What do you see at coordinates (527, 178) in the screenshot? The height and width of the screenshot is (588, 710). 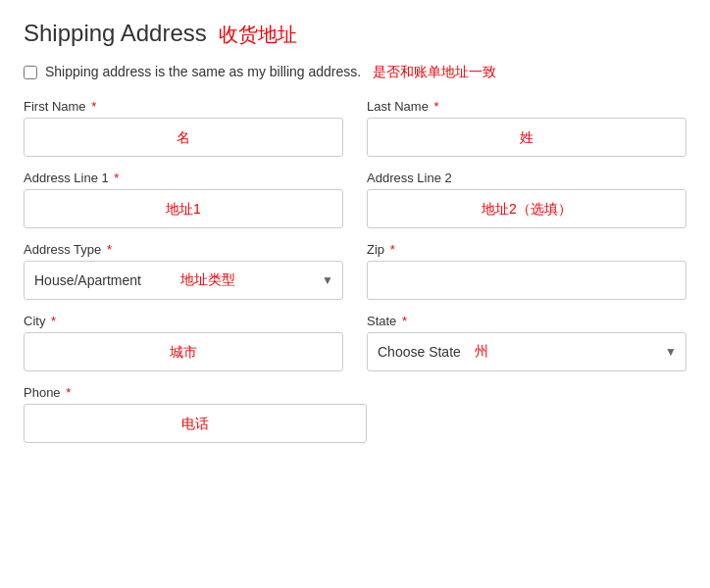 I see `address-line2-label: Address Line 2` at bounding box center [527, 178].